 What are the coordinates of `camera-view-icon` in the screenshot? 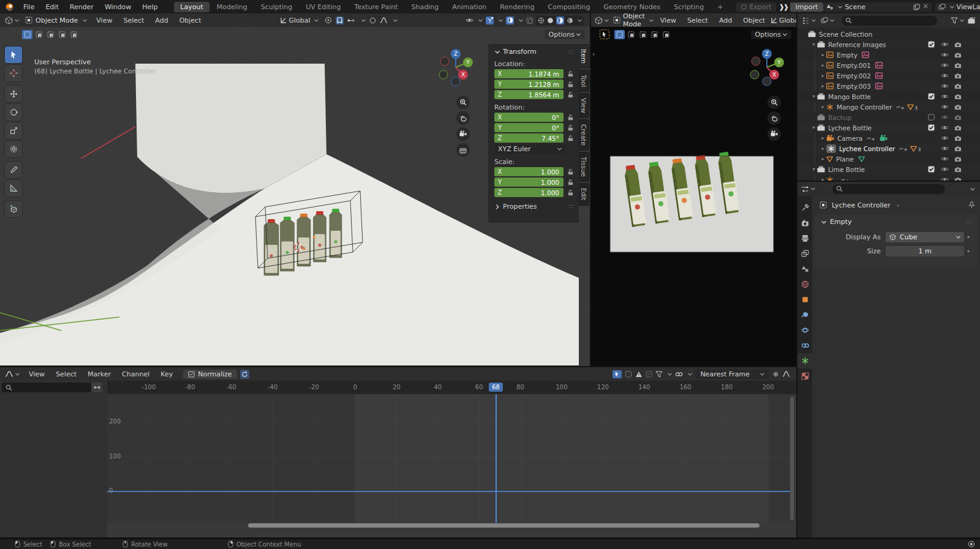 It's located at (463, 134).